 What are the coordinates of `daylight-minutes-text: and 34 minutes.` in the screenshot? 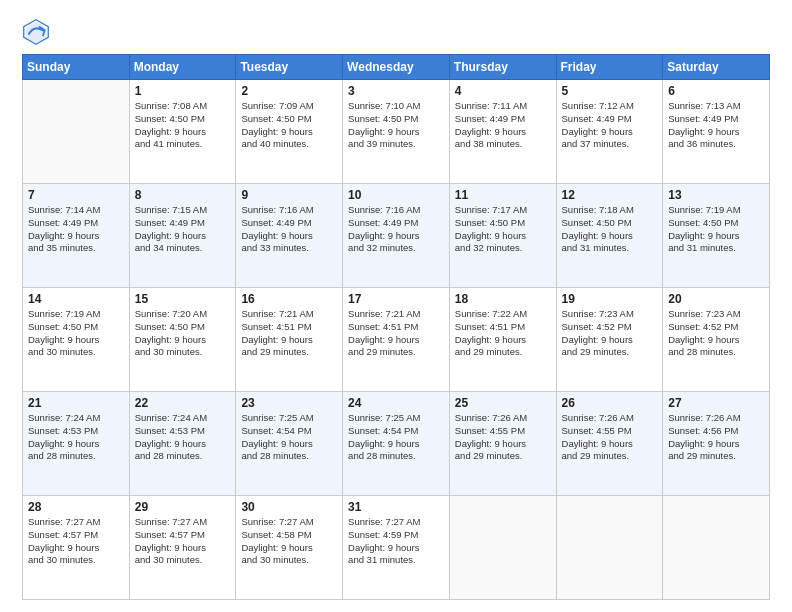 It's located at (183, 248).